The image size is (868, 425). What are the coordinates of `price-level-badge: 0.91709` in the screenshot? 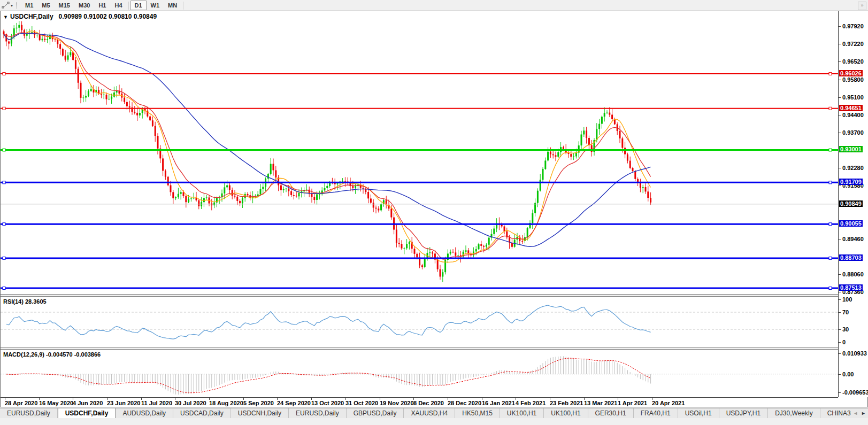 It's located at (851, 182).